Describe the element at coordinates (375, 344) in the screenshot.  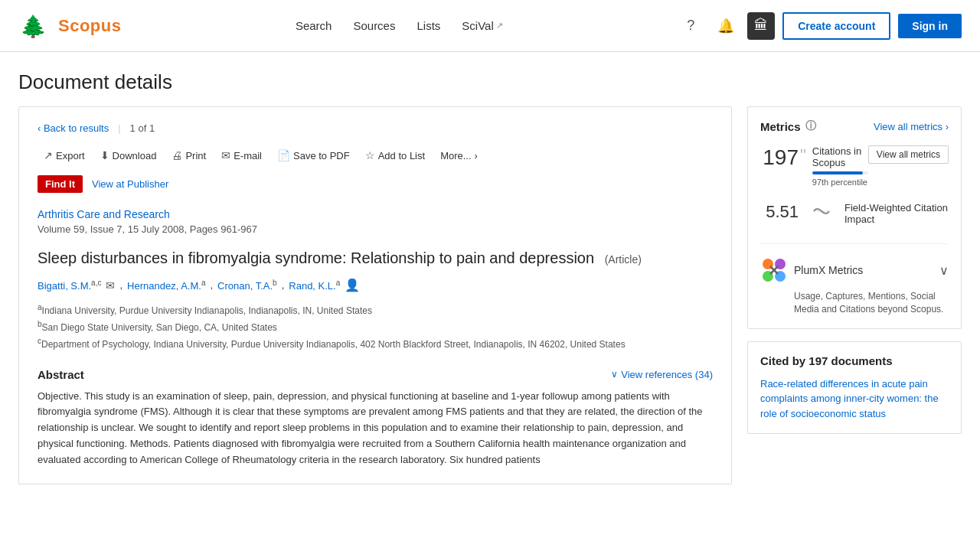
I see `affiliation-c: cDepartment of Psychology, Indiana Unive…` at that location.